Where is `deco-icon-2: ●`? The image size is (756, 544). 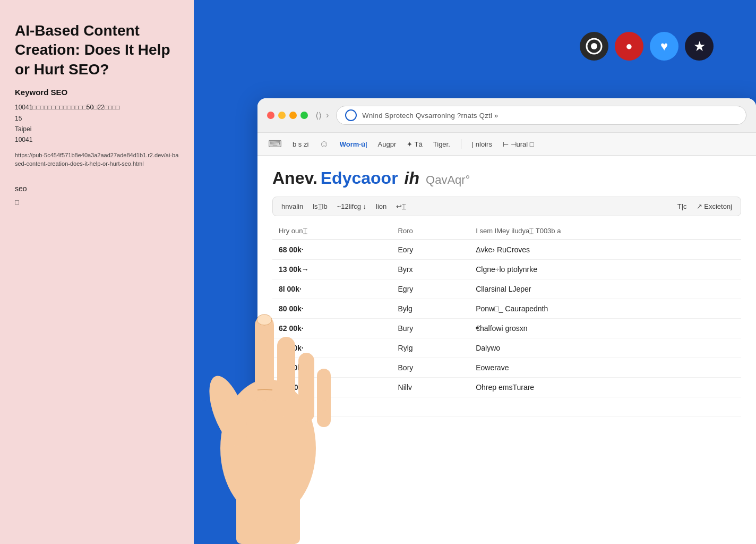 deco-icon-2: ● is located at coordinates (629, 46).